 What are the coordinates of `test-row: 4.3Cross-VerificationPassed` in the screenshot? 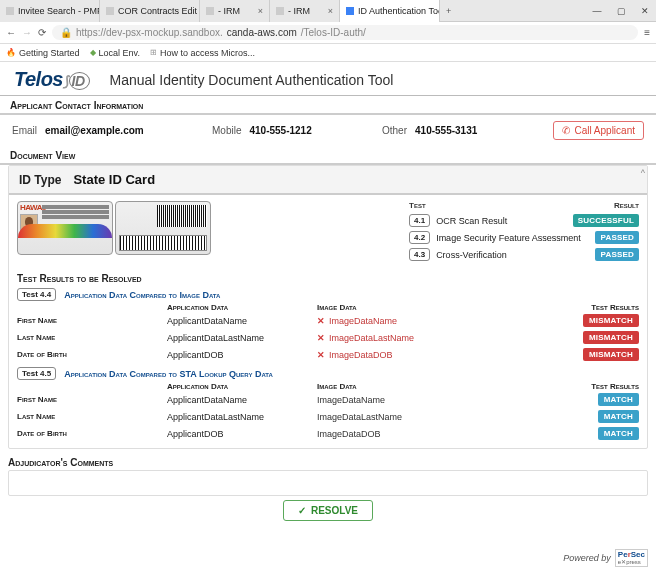 It's located at (524, 254).